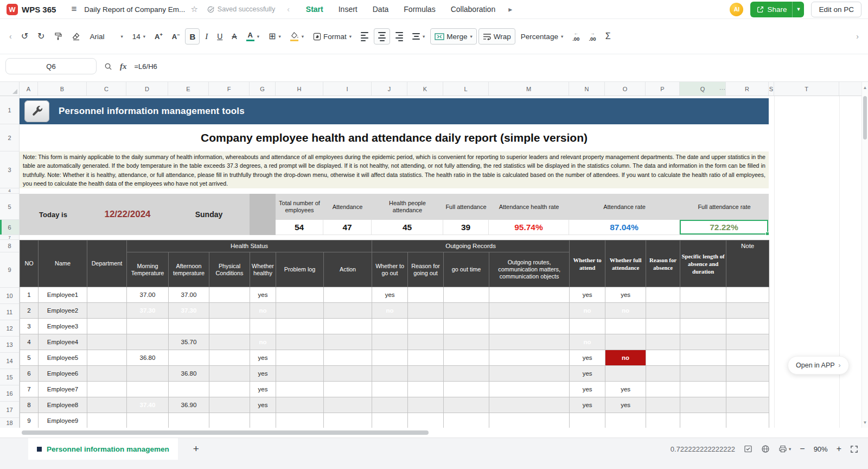  Describe the element at coordinates (63, 264) in the screenshot. I see `header-name: Name` at that location.